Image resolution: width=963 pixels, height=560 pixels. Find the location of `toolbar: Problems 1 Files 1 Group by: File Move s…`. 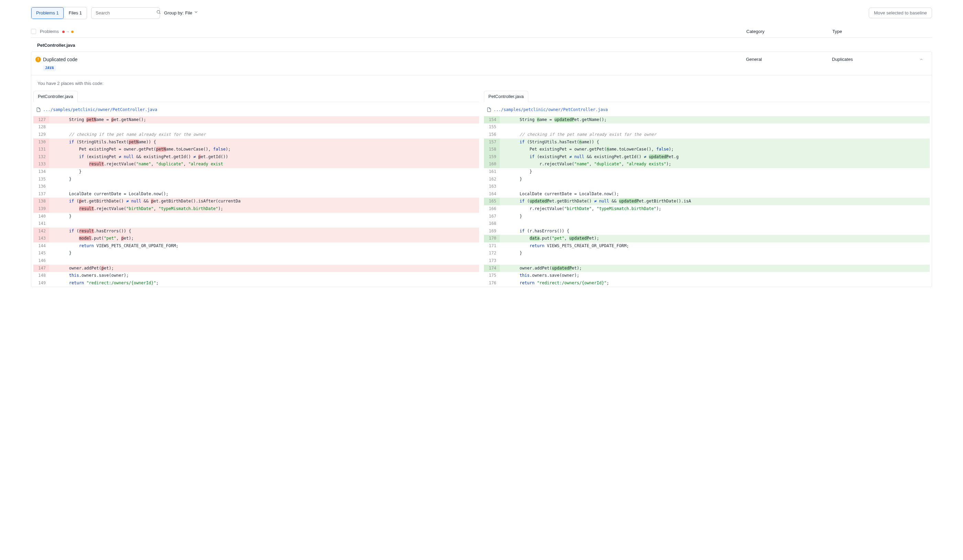

toolbar: Problems 1 Files 1 Group by: File Move s… is located at coordinates (481, 13).